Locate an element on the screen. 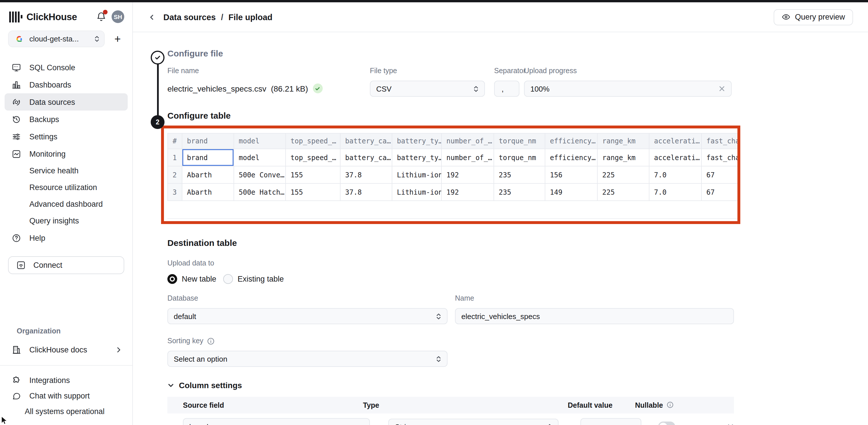  column-settings-toggle: Column settings is located at coordinates (518, 385).